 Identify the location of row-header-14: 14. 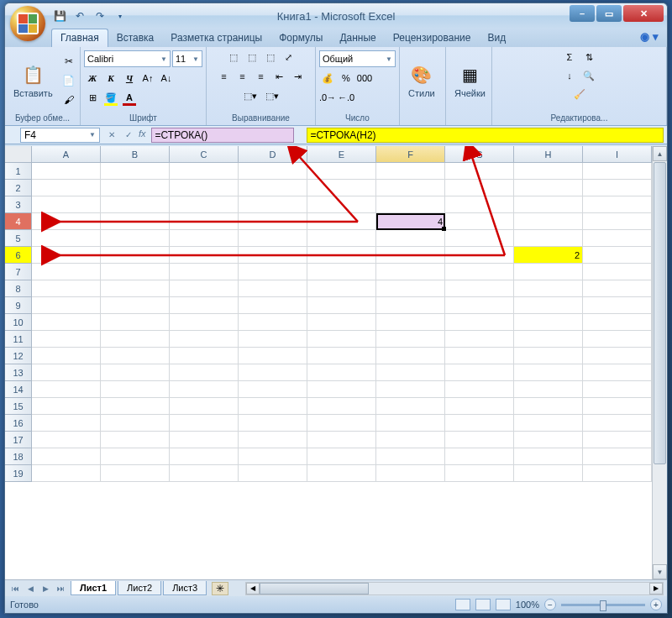
(18, 390).